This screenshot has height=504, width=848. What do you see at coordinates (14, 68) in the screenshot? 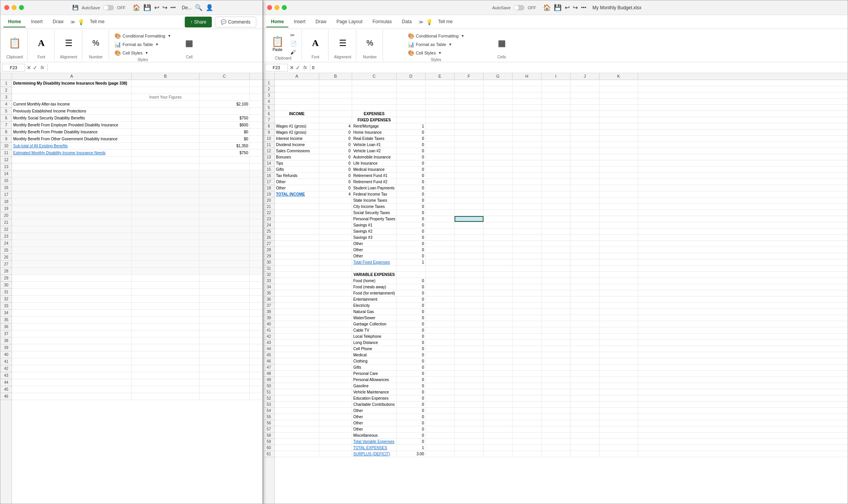
I see `left-cell-ref: F23` at bounding box center [14, 68].